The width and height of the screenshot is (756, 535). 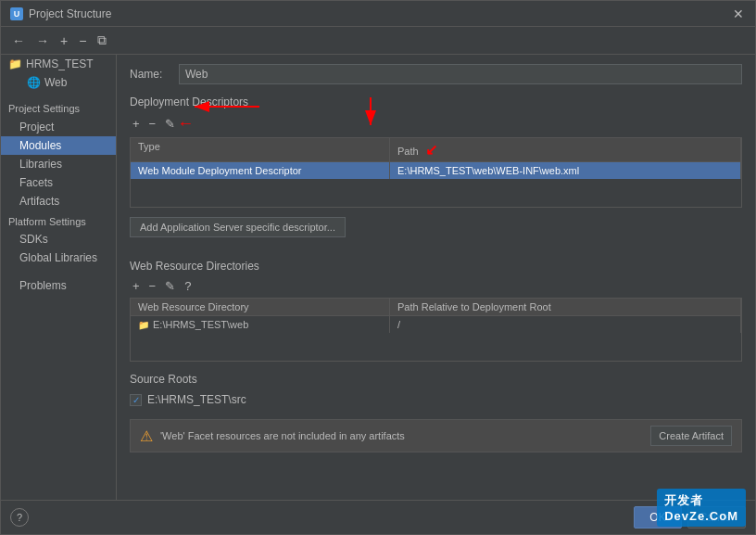 What do you see at coordinates (58, 258) in the screenshot?
I see `sidebar-item-global-libraries: Global Libraries` at bounding box center [58, 258].